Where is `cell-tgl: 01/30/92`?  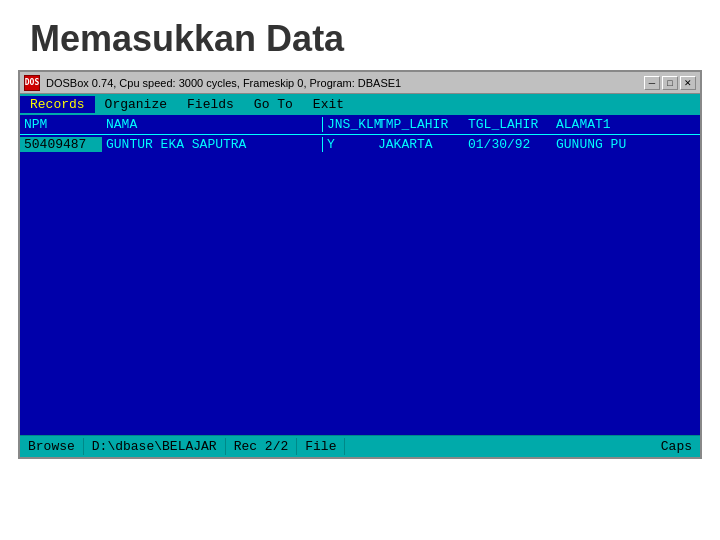
cell-tgl: 01/30/92 is located at coordinates (508, 144).